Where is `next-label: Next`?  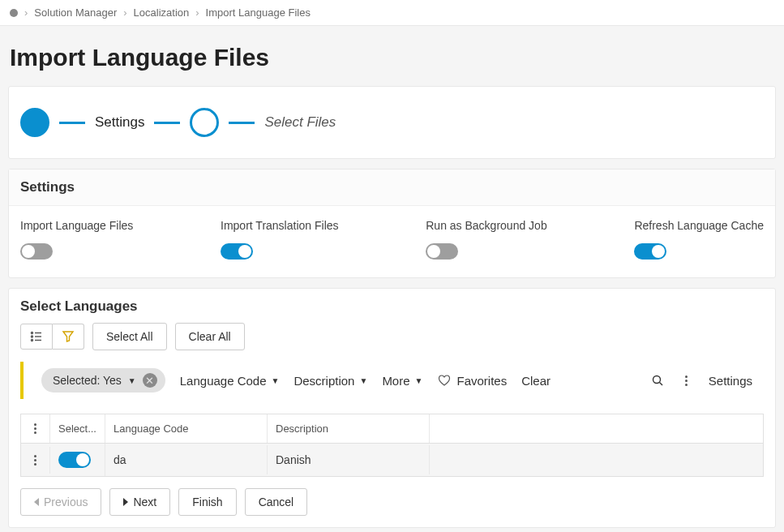 next-label: Next is located at coordinates (144, 502).